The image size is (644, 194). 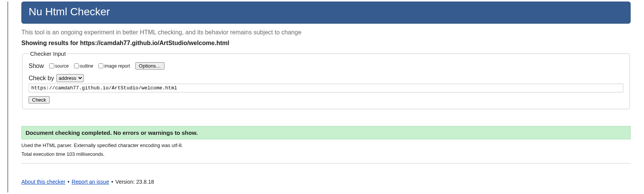 What do you see at coordinates (43, 182) in the screenshot?
I see `about-link: About this checker` at bounding box center [43, 182].